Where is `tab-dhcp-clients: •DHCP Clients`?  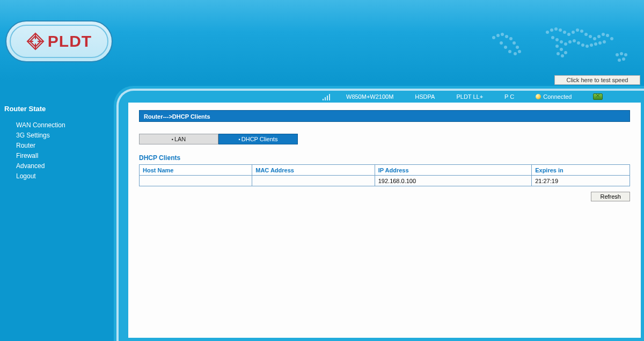 tab-dhcp-clients: •DHCP Clients is located at coordinates (258, 139).